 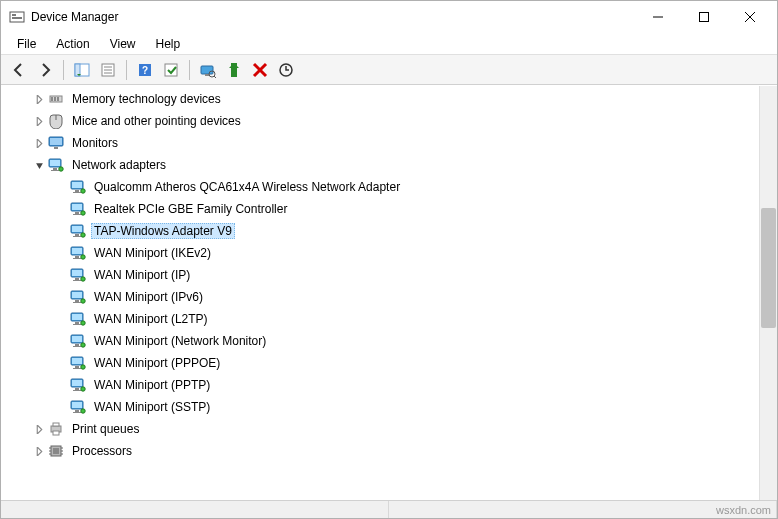 I want to click on tree-node: WAN Miniport (Network Monitor), so click(x=380, y=341).